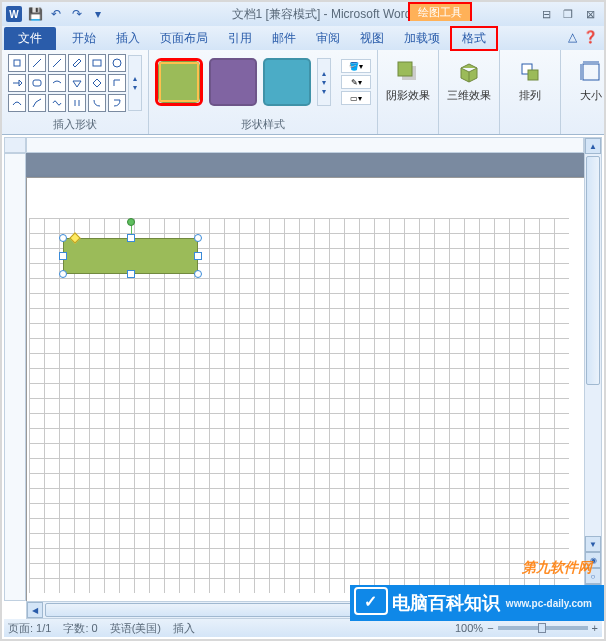 This screenshot has height=641, width=606. Describe the element at coordinates (84, 38) in the screenshot. I see `tab-home: 开始` at that location.